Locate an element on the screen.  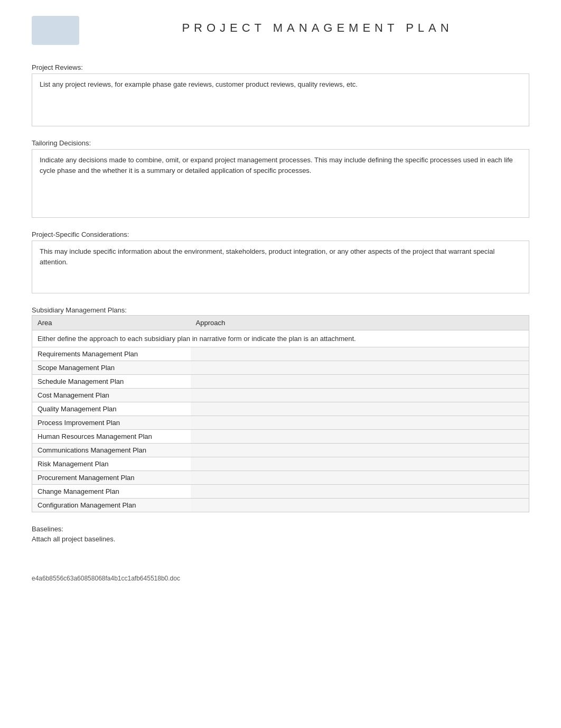
tailoring-decisions-content: Indicate any decisions made to combine, … is located at coordinates (280, 183).